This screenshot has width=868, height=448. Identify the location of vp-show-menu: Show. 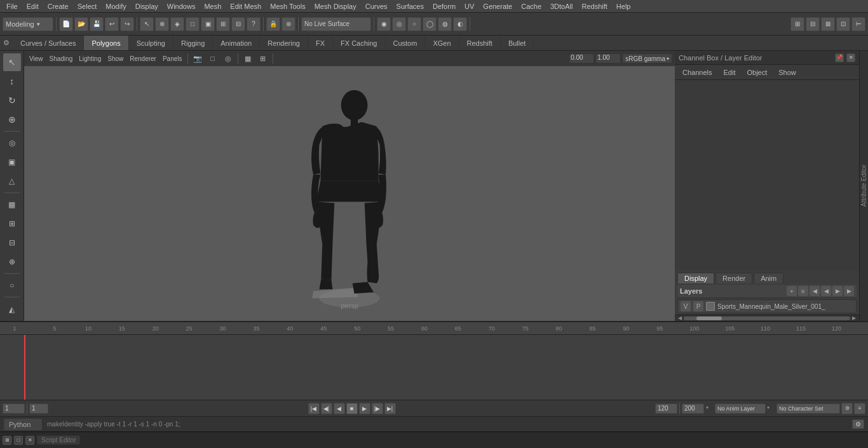
(116, 58).